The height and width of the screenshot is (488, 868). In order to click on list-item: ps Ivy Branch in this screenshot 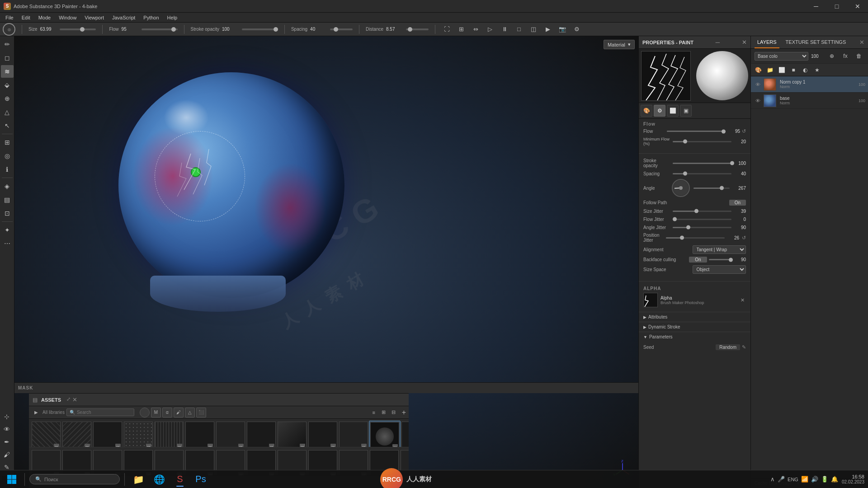, I will do `click(405, 434)`.